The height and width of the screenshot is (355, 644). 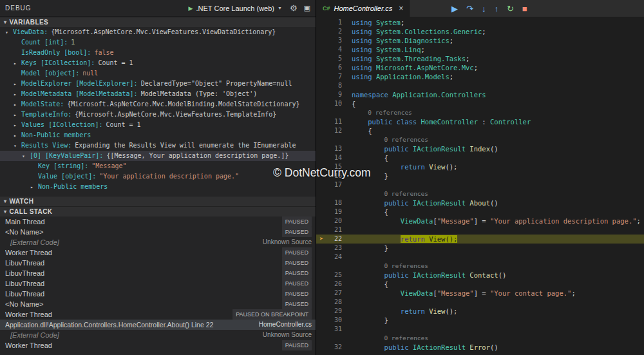 I want to click on variable-row: Count [int]:1, so click(x=158, y=43).